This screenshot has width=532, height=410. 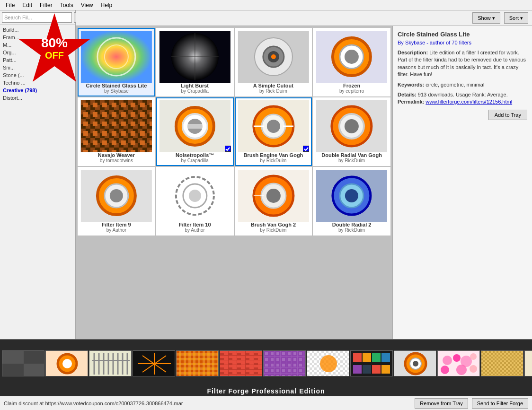 I want to click on keywords-label: Keywords:, so click(x=411, y=85).